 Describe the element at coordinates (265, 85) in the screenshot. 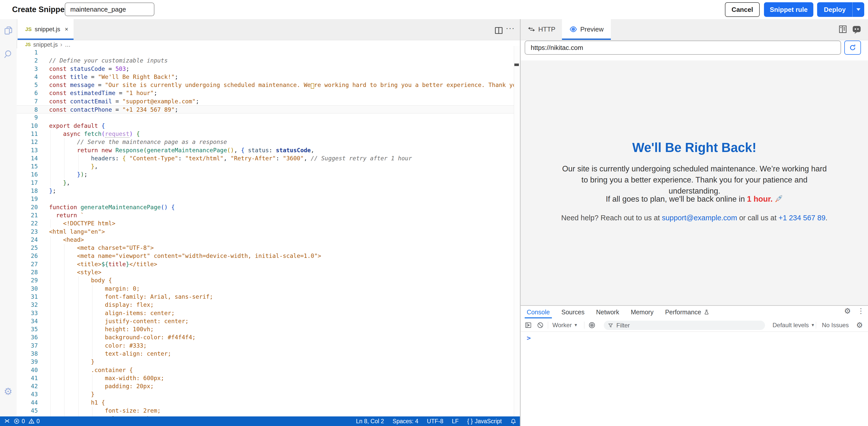

I see `code-line: 5const message = "Our site is currently …` at that location.